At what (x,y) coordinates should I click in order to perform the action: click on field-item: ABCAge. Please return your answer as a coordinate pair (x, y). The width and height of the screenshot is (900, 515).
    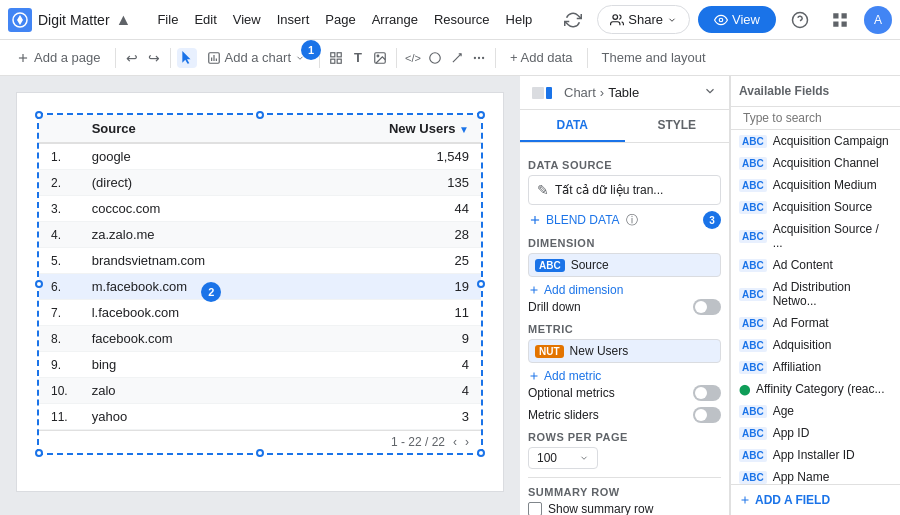
    Looking at the image, I should click on (816, 411).